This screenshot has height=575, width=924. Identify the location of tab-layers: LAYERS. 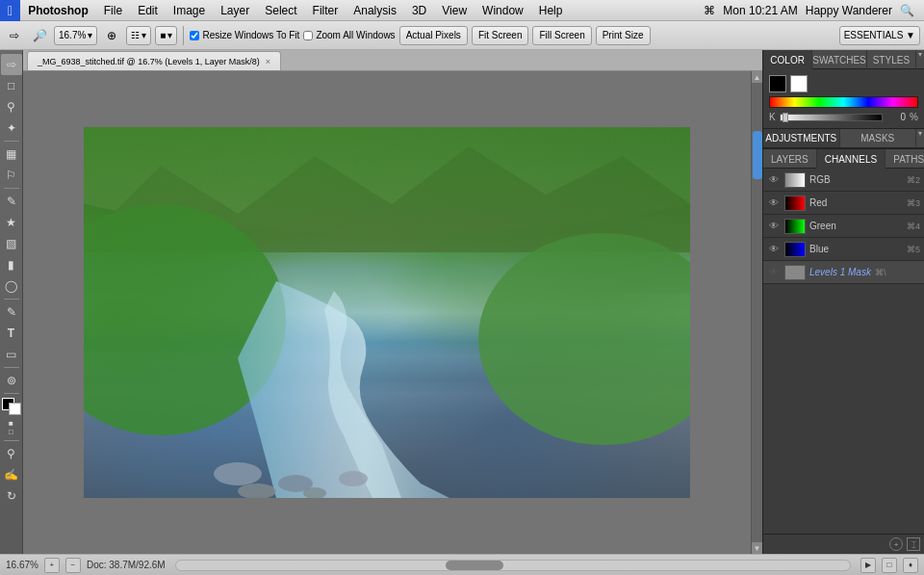
(790, 159).